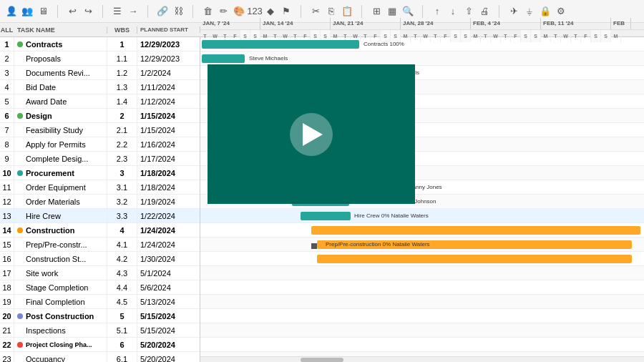 This screenshot has height=362, width=644. What do you see at coordinates (122, 259) in the screenshot?
I see `wbs-cell: 4.2` at bounding box center [122, 259].